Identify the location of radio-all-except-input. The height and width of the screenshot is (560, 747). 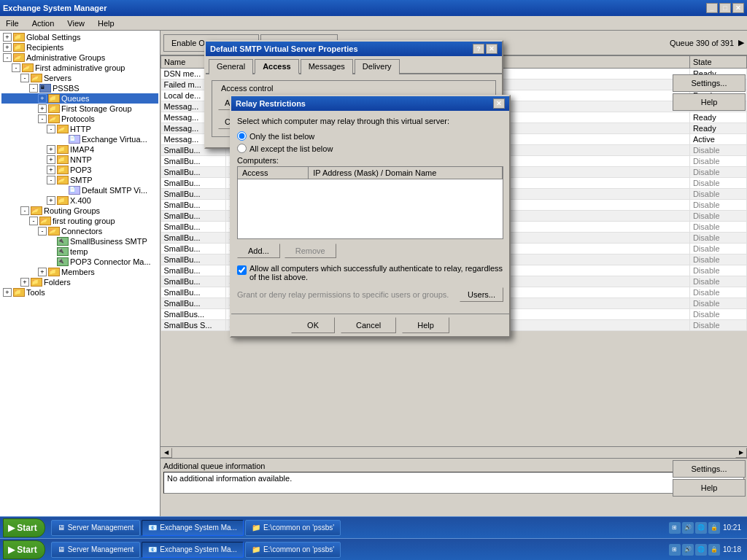
(242, 149).